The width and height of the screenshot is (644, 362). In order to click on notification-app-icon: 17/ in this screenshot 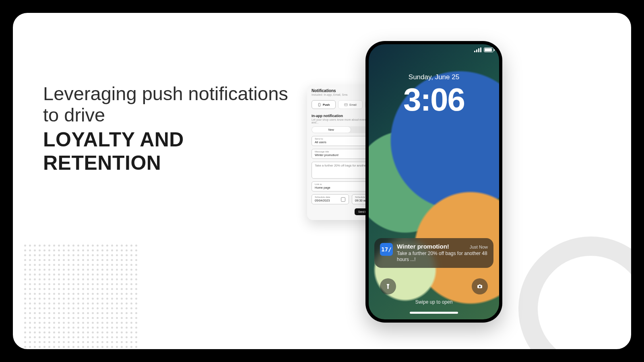, I will do `click(386, 249)`.